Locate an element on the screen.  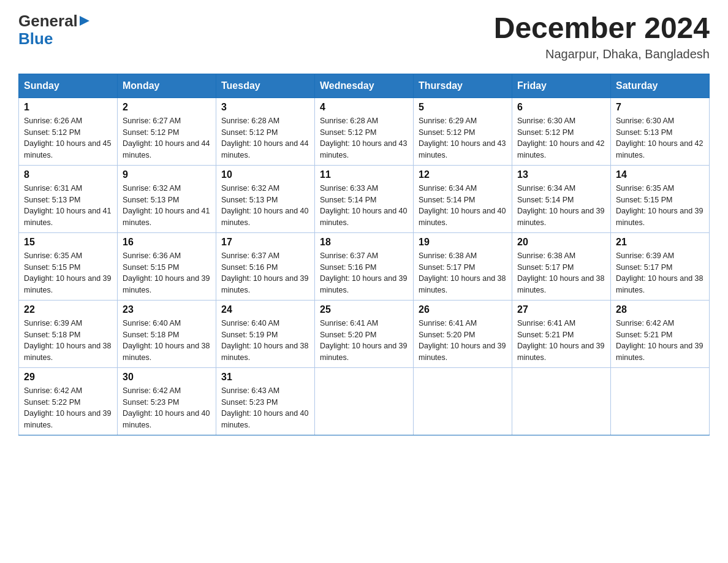
day-number: 29 is located at coordinates (68, 377).